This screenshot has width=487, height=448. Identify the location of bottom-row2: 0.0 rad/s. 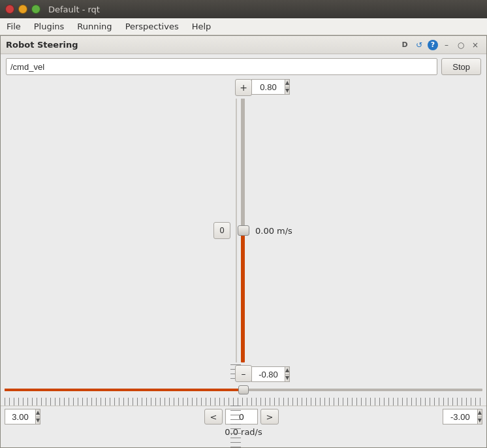
(244, 432).